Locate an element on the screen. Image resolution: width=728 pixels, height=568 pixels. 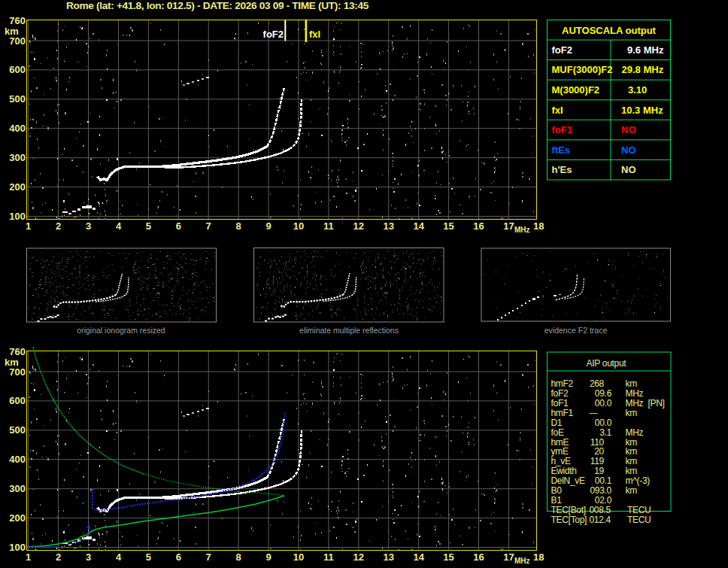
svg-text: 29.8 MHz is located at coordinates (643, 69).